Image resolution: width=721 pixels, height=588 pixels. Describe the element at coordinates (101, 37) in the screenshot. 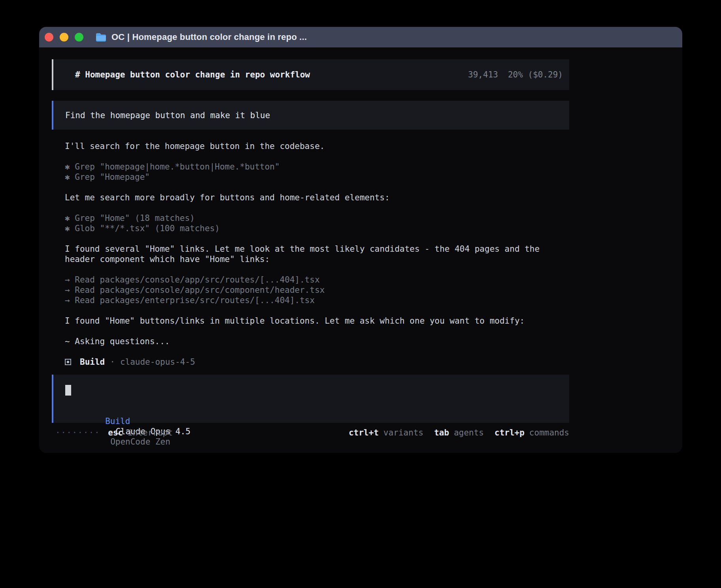

I see `folder-icon` at that location.